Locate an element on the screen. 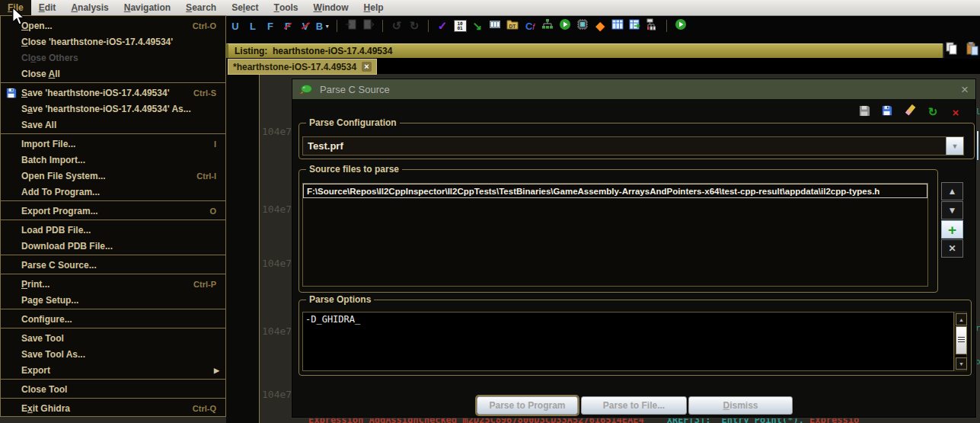 The image size is (980, 423). combobox-value: Test.prf is located at coordinates (624, 146).